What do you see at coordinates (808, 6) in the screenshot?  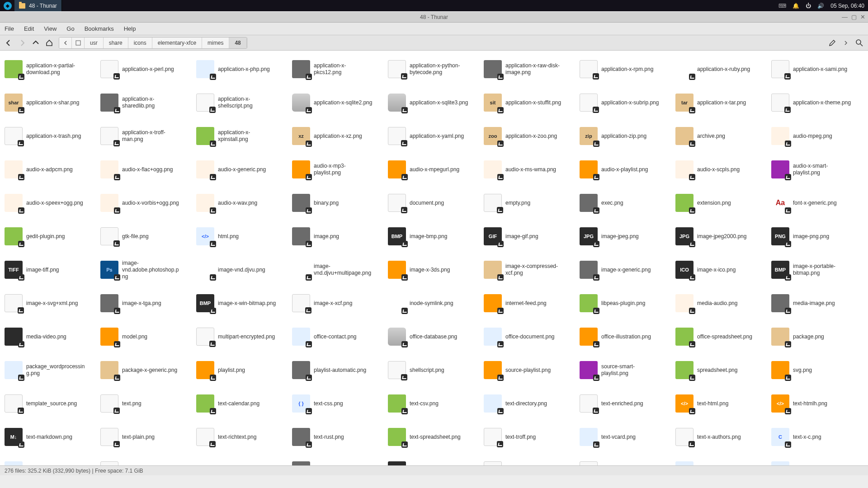 I see `power-icon: ⏻` at bounding box center [808, 6].